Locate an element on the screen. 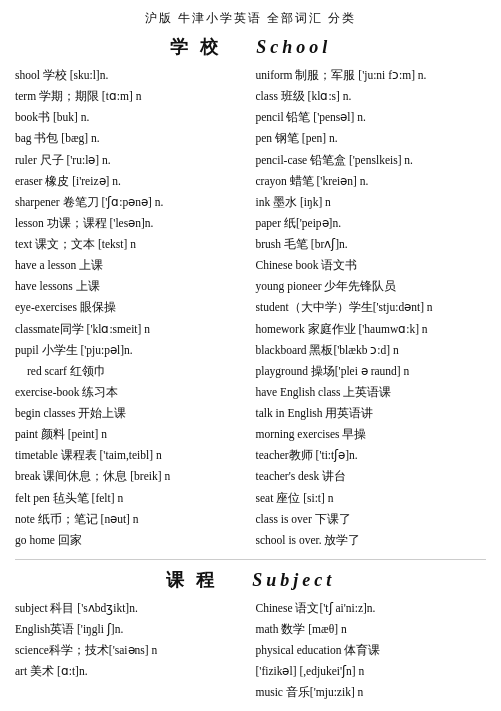 Image resolution: width=501 pixels, height=711 pixels. school-left-entry: go home 回家 is located at coordinates (130, 540).